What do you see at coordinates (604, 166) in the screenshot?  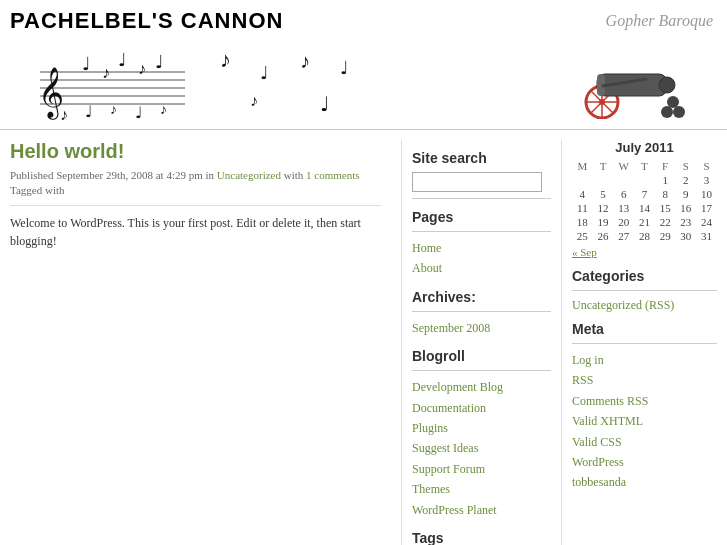 I see `cal-day-t: T` at bounding box center [604, 166].